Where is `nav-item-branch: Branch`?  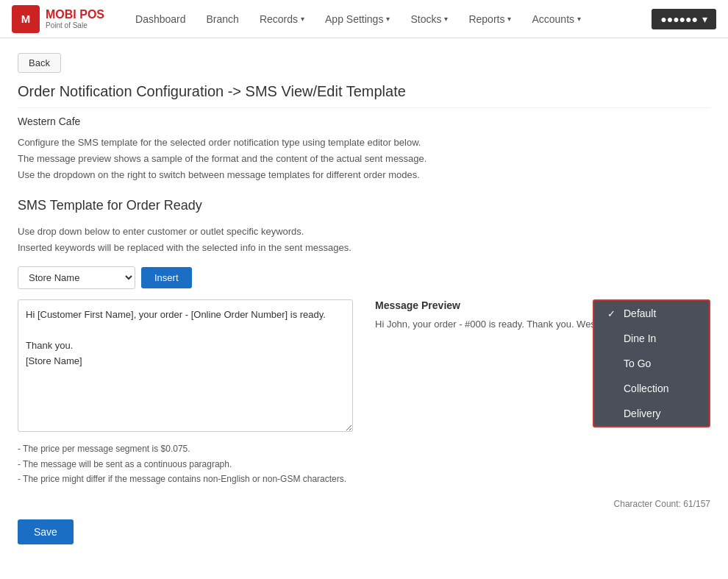 nav-item-branch: Branch is located at coordinates (223, 19).